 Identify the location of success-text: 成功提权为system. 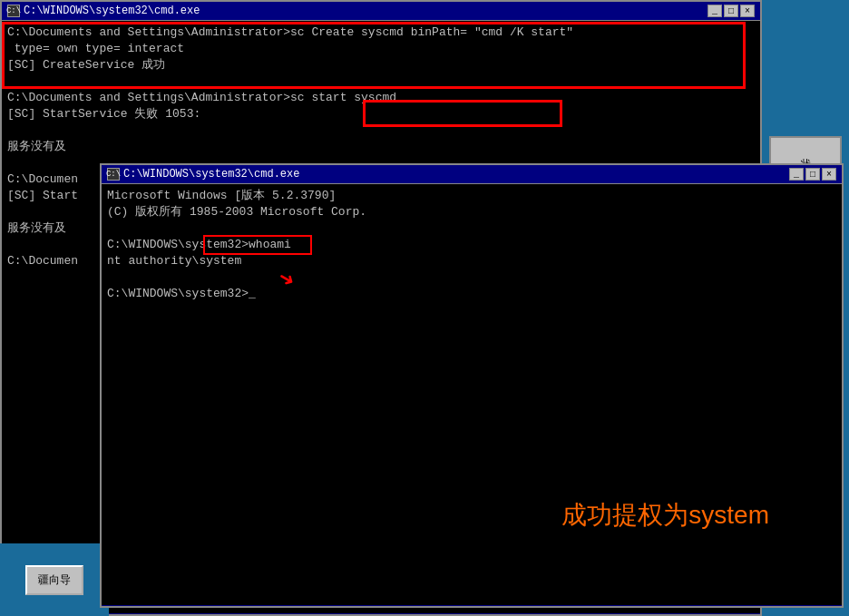
(666, 515).